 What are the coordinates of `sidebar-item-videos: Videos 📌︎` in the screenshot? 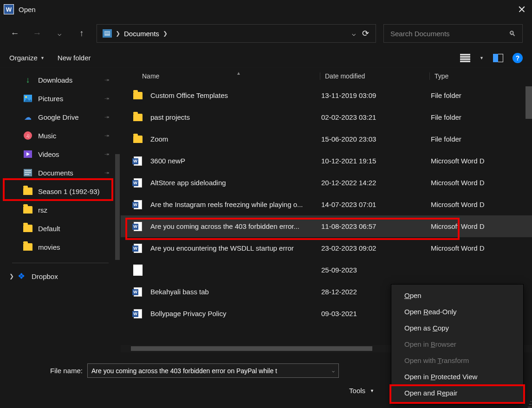 It's located at (60, 154).